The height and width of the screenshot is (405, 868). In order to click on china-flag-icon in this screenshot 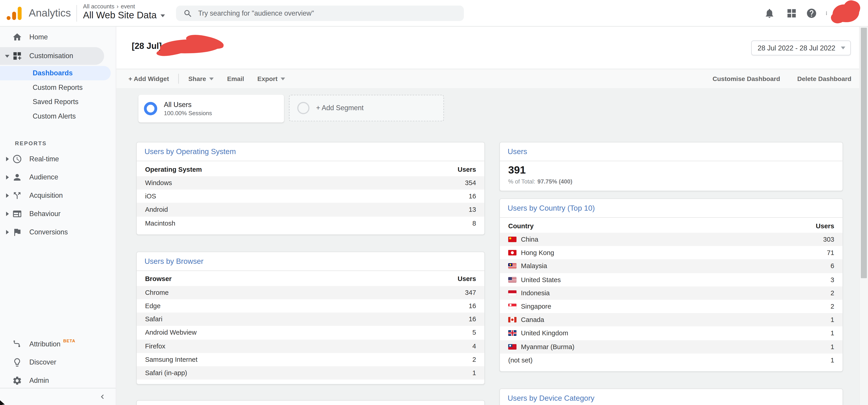, I will do `click(512, 239)`.